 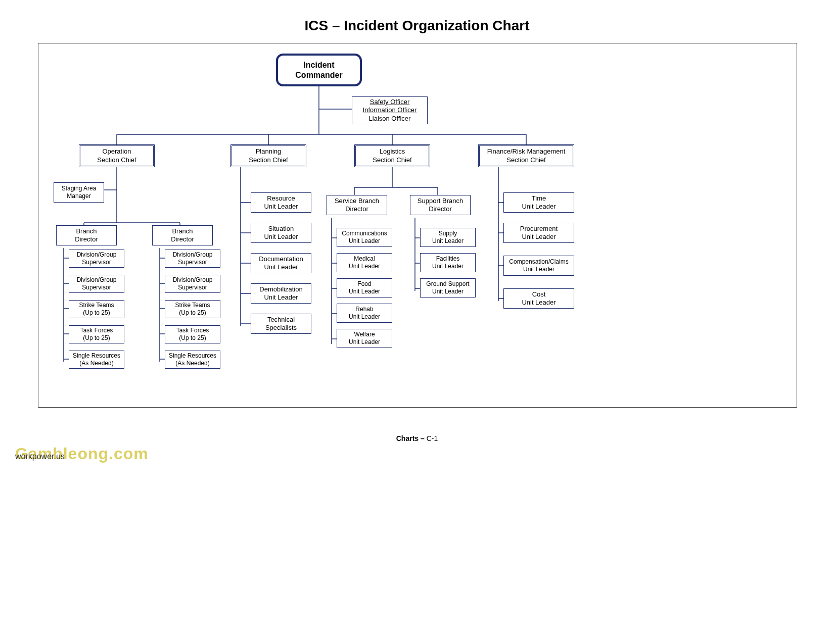 I want to click on node-incident-commander: Incident Commander, so click(x=319, y=70).